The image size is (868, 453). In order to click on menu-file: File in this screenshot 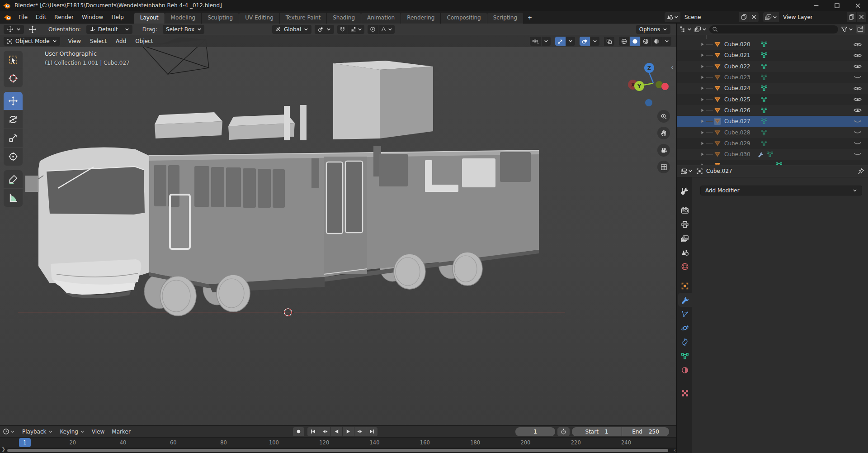, I will do `click(23, 17)`.